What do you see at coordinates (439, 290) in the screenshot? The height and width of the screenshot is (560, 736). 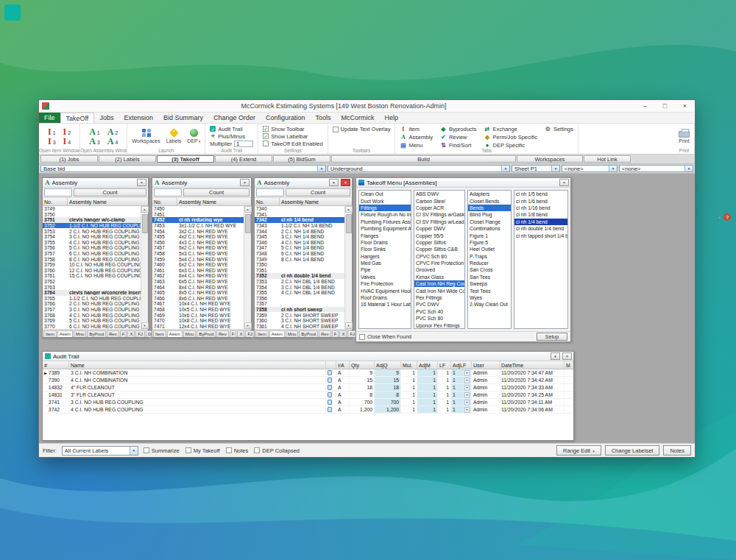 I see `takeoff-menu-item: Cast Iron NH Wide Coup` at bounding box center [439, 290].